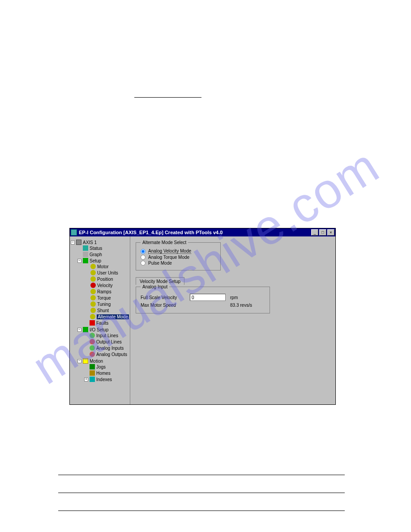 The image size is (411, 532). I want to click on graph-icon, so click(86, 254).